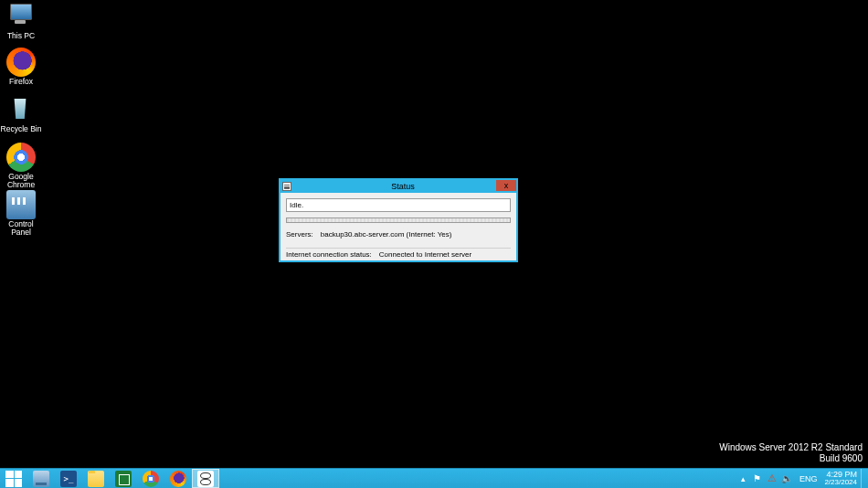  Describe the element at coordinates (863, 479) in the screenshot. I see `show-desktop-button` at that location.